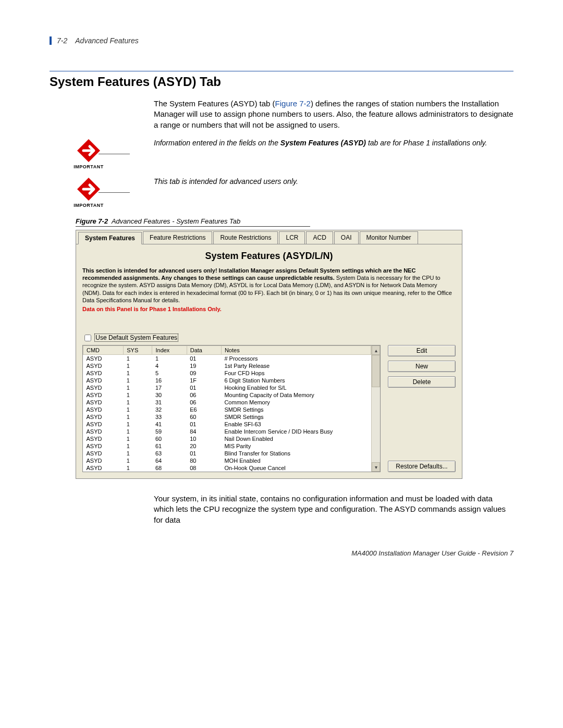  What do you see at coordinates (110, 238) in the screenshot?
I see `tab-system-features: System Features` at bounding box center [110, 238].